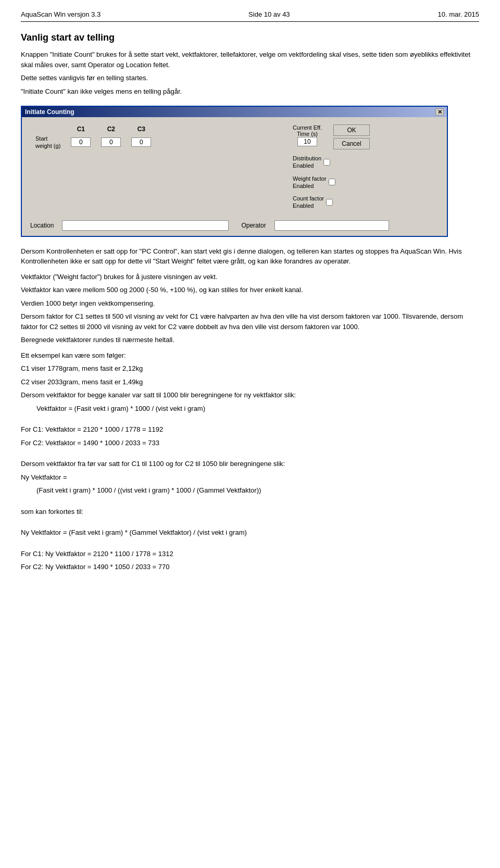  I want to click on body-para-5: Beregnede vektfaktorer rundes til nærmes…, so click(250, 340).